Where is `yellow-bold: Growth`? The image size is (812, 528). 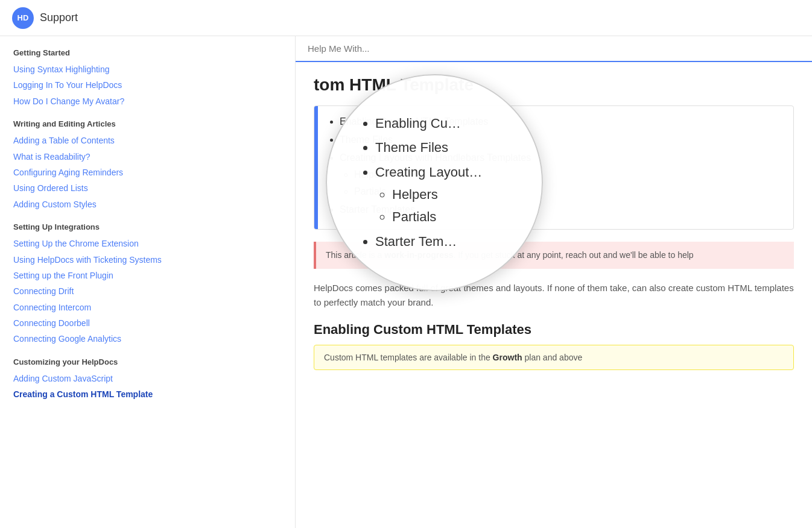
yellow-bold: Growth is located at coordinates (508, 357).